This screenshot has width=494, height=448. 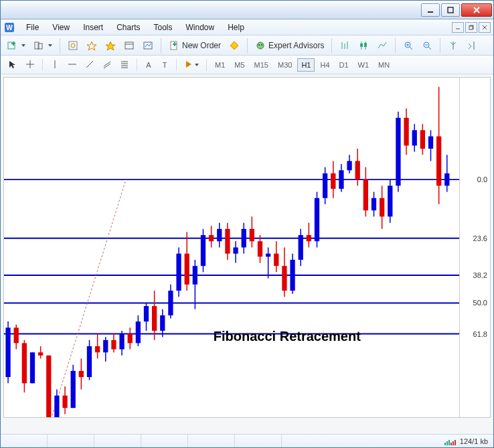 I want to click on window-maximize-button, so click(x=450, y=10).